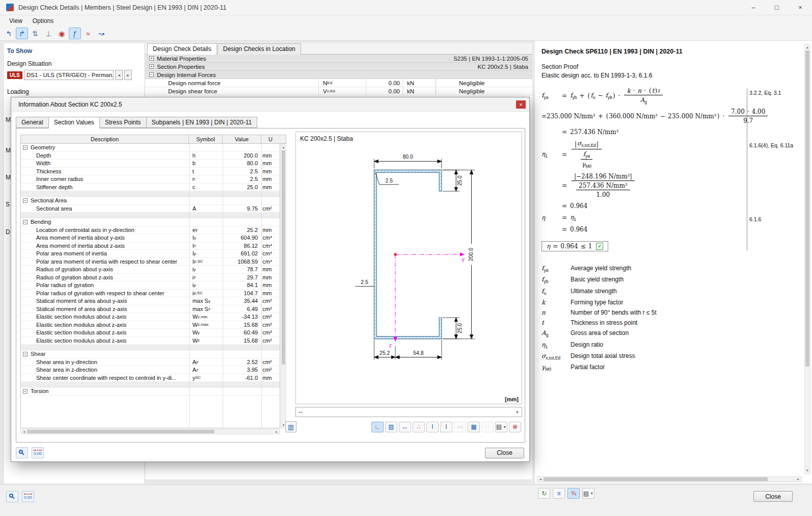 This screenshot has width=812, height=516. Describe the element at coordinates (150, 262) in the screenshot. I see `section-value-row: Polar area moment of inertia with respec…` at that location.